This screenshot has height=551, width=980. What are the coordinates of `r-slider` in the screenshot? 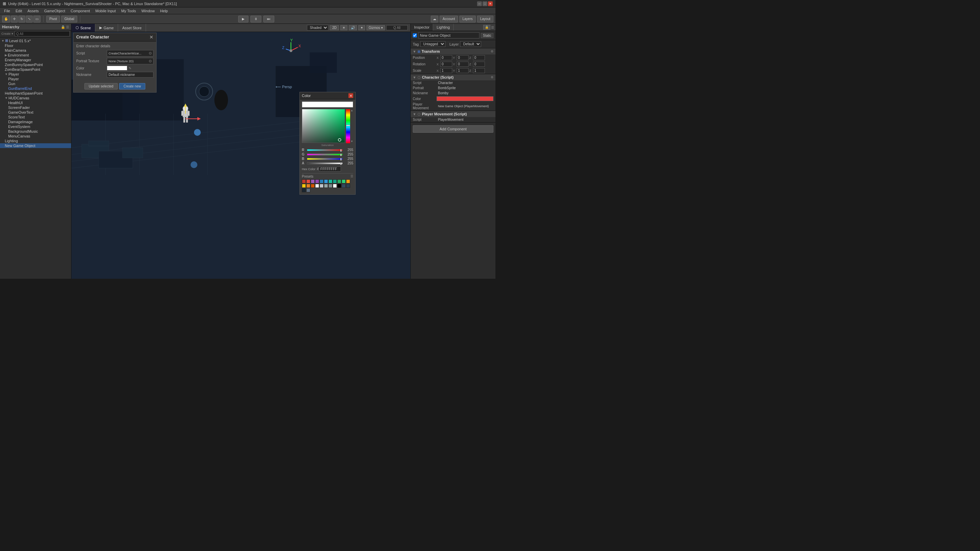 It's located at (325, 150).